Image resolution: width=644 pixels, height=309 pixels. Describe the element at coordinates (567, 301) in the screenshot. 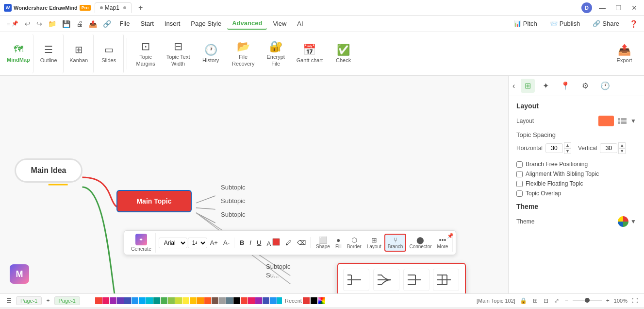

I see `zoom-out-btn: −` at that location.